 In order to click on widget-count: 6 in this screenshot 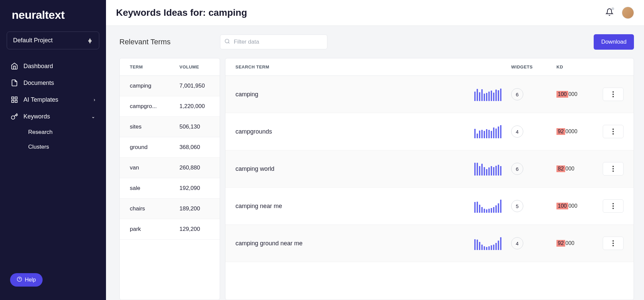, I will do `click(517, 169)`.